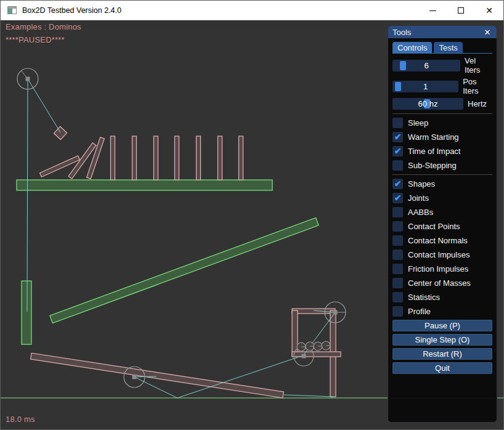 This screenshot has width=504, height=430. Describe the element at coordinates (398, 137) in the screenshot. I see `checkbox-warm-starting: ✔` at that location.